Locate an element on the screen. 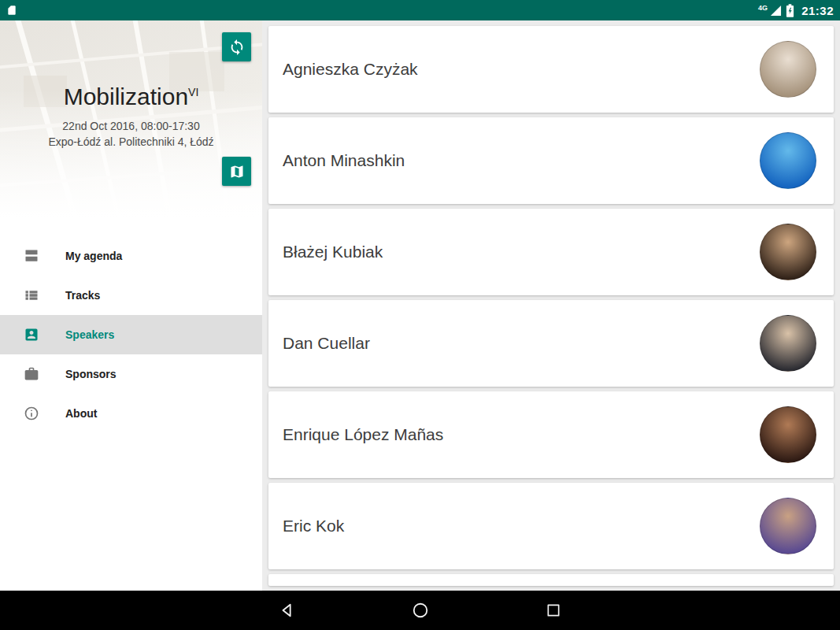  event-date: 22nd Oct 2016, 08:00-17:30 is located at coordinates (131, 126).